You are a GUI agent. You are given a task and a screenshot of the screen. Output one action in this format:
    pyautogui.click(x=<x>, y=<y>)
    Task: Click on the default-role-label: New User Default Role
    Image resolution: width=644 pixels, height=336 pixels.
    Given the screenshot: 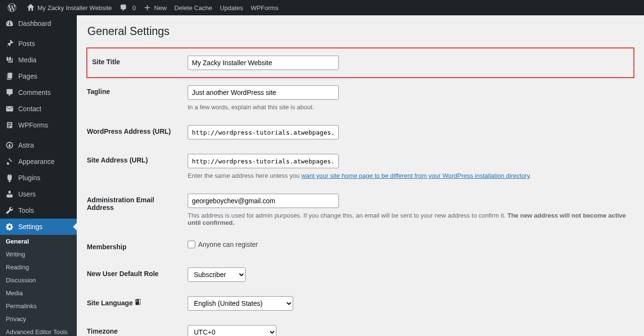 What is the action you would take?
    pyautogui.click(x=135, y=275)
    